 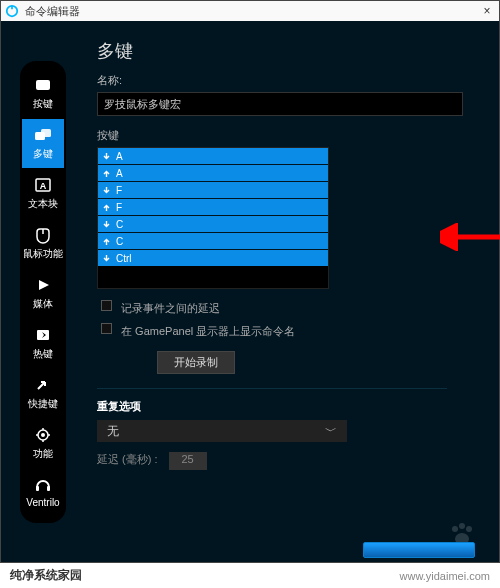 What do you see at coordinates (44, 186) in the screenshot?
I see `svg-text: A` at bounding box center [44, 186].